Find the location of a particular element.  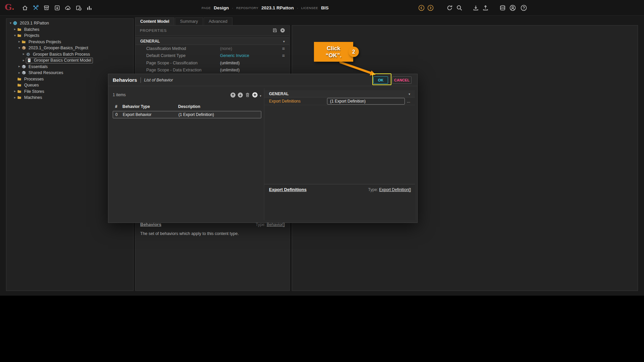

ellipsis-button: ... is located at coordinates (409, 101).